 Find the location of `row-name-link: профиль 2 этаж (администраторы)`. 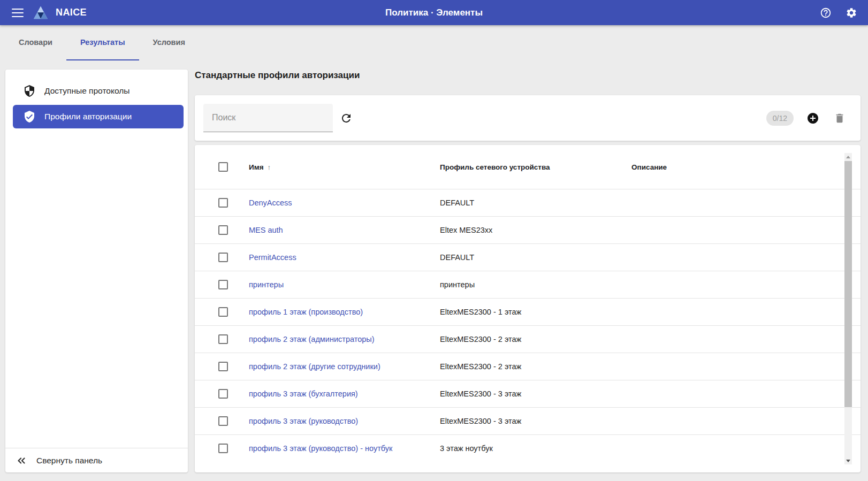

row-name-link: профиль 2 этаж (администраторы) is located at coordinates (311, 339).